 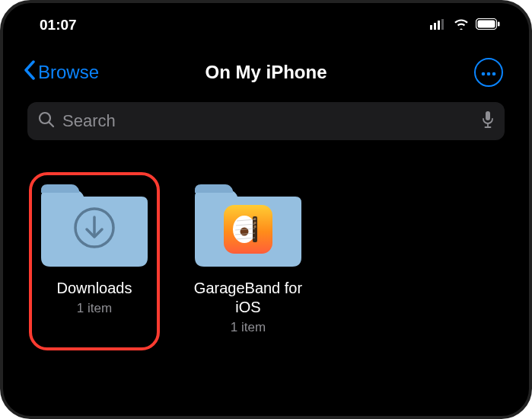 What do you see at coordinates (68, 72) in the screenshot?
I see `back-label: Browse` at bounding box center [68, 72].